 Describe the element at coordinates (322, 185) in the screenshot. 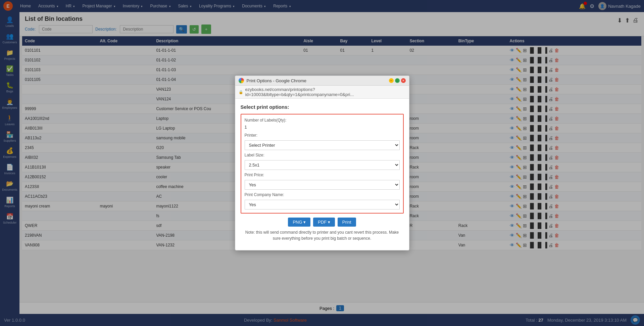

I see `print-price-select: Yes` at that location.